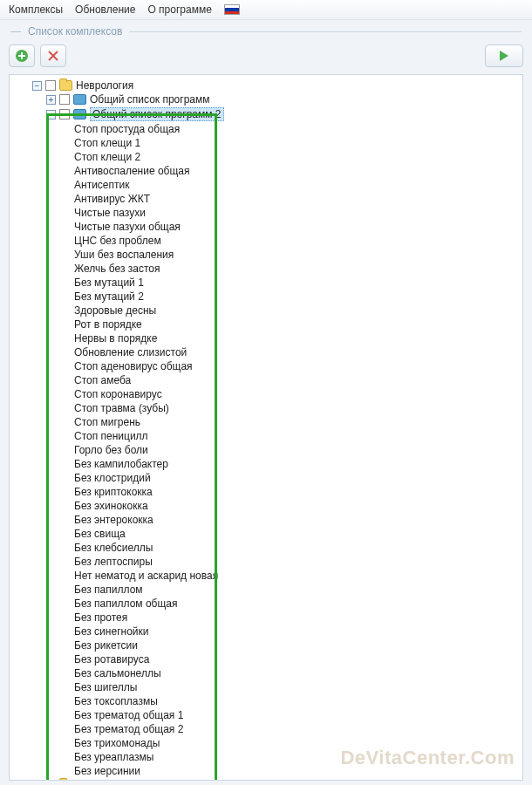 This screenshot has width=532, height=785. I want to click on tree-leaf-label: Без свища, so click(99, 534).